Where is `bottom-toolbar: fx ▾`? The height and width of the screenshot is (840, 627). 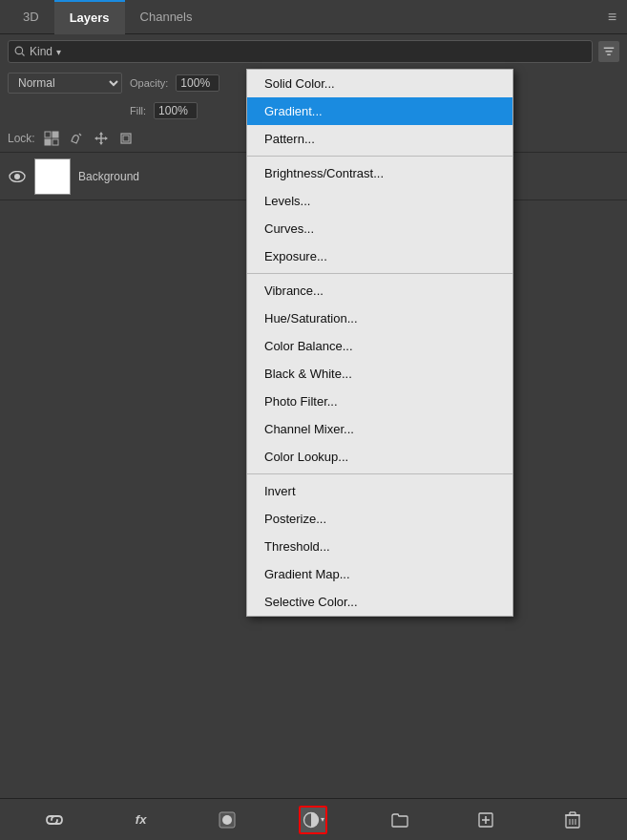 bottom-toolbar: fx ▾ is located at coordinates (313, 819).